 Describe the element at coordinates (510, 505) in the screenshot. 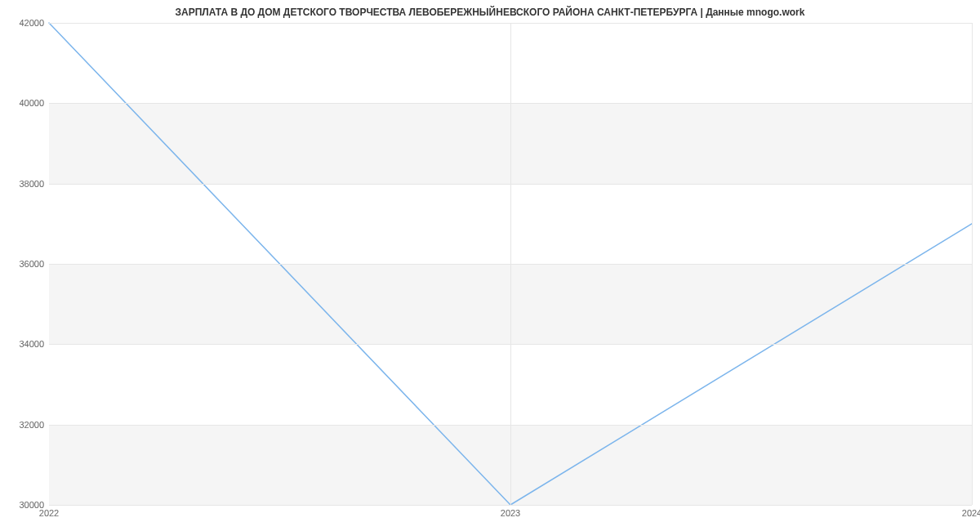

I see `gridline-horizontal` at that location.